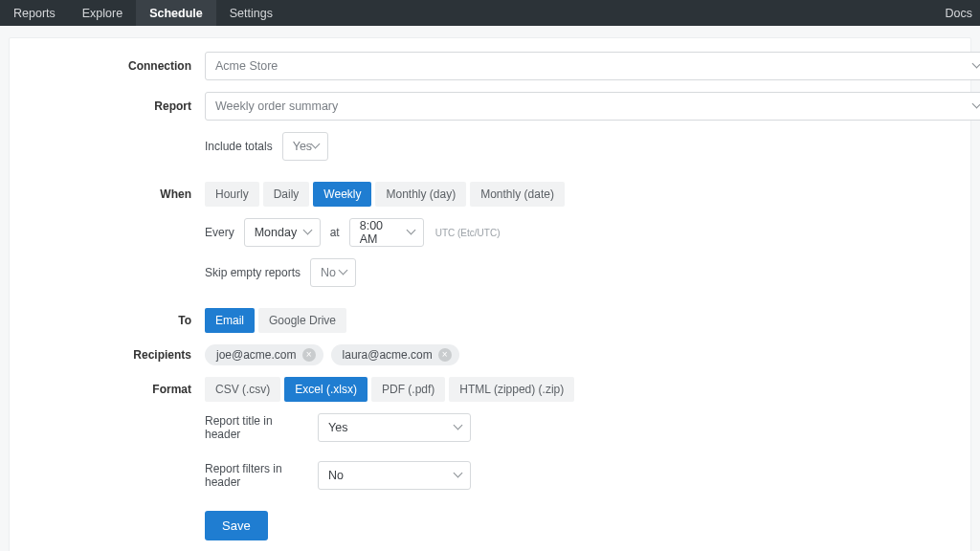  Describe the element at coordinates (394, 428) in the screenshot. I see `report-title-header-select: Yes` at that location.